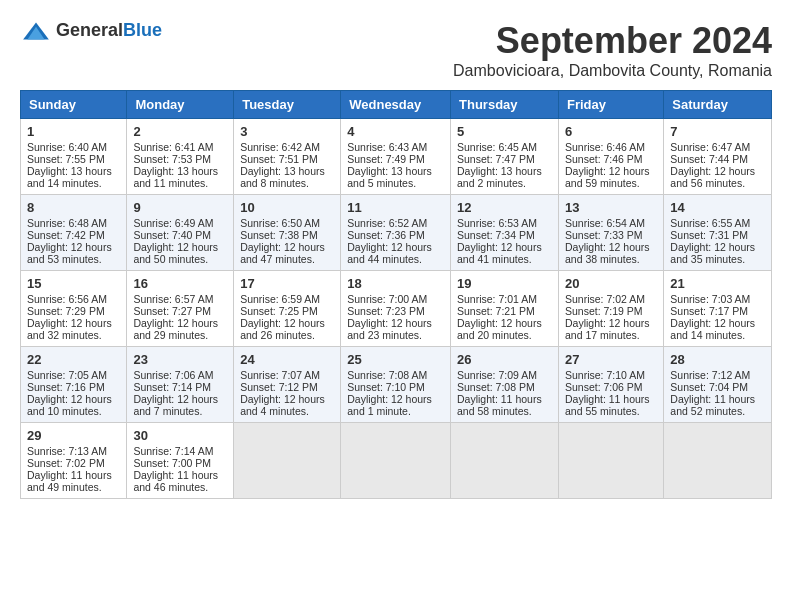 This screenshot has width=792, height=612. Describe the element at coordinates (386, 159) in the screenshot. I see `sunset-label: Sunset: 7:49 PM` at that location.